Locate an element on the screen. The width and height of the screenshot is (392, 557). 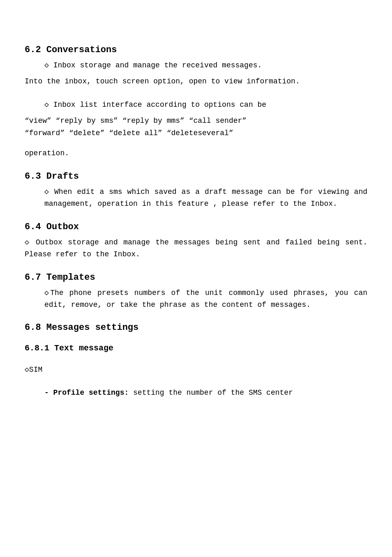
para-6-2-operation: operation. is located at coordinates (196, 154).